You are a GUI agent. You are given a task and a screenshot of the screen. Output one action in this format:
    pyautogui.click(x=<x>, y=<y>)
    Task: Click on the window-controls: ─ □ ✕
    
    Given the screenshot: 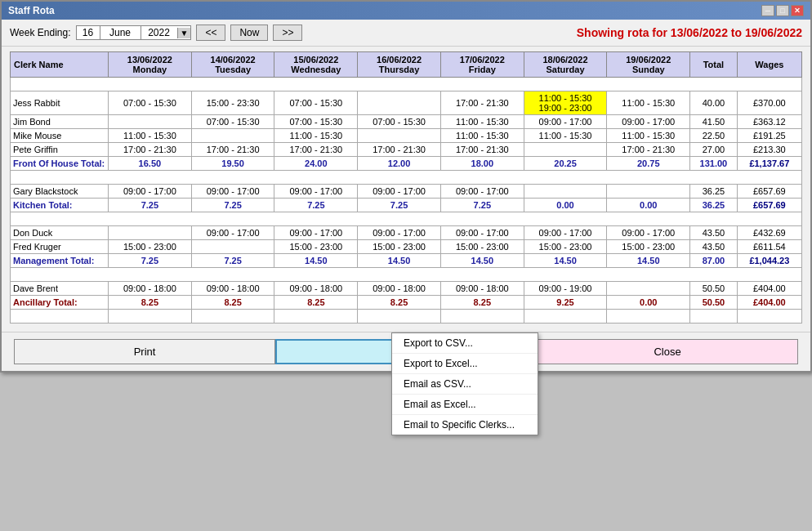 What is the action you would take?
    pyautogui.click(x=783, y=11)
    